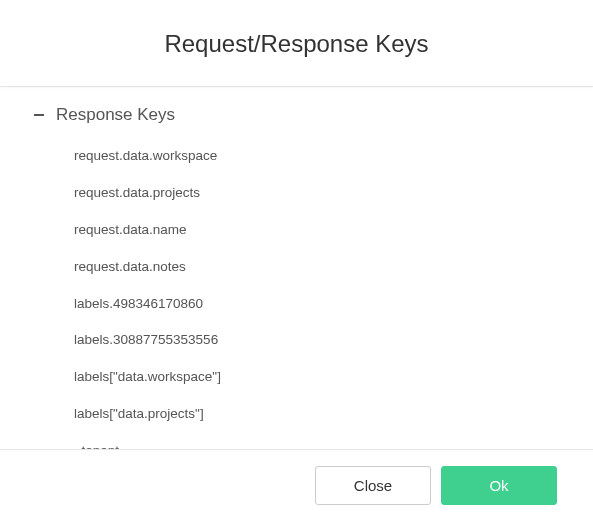 The width and height of the screenshot is (593, 525). I want to click on list-item: labels["data.workspace"], so click(308, 378).